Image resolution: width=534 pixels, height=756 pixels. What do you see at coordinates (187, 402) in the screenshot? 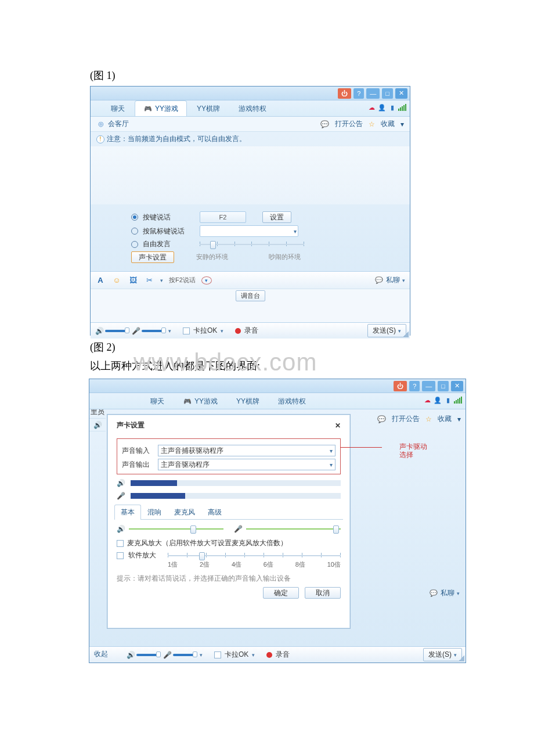
I see `gamepad-icon: 🎮` at bounding box center [187, 402].